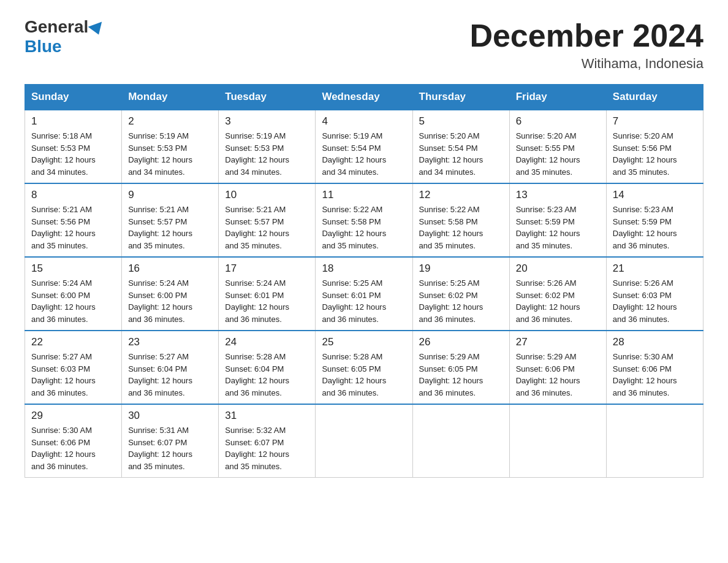 This screenshot has height=563, width=728. Describe the element at coordinates (170, 342) in the screenshot. I see `day-number: 23` at that location.